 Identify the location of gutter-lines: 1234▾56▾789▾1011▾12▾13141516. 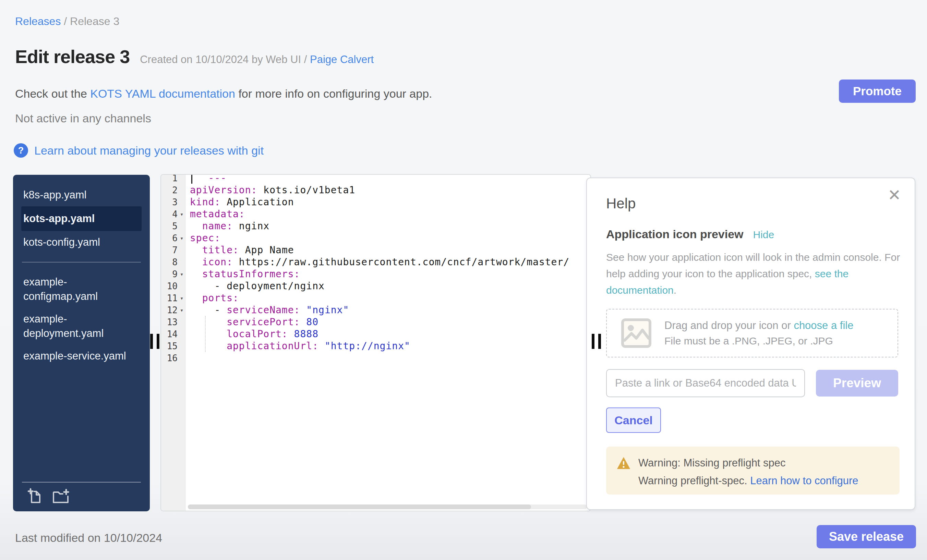
(173, 269).